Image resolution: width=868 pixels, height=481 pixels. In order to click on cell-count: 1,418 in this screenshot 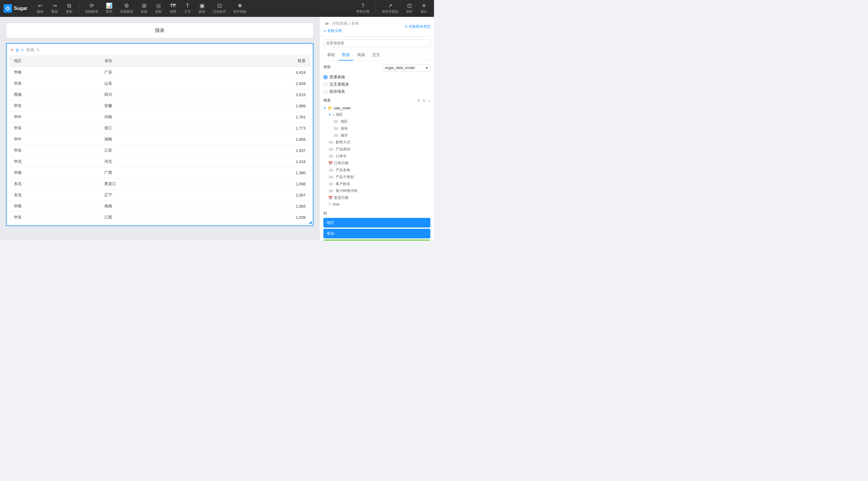, I will do `click(260, 162)`.